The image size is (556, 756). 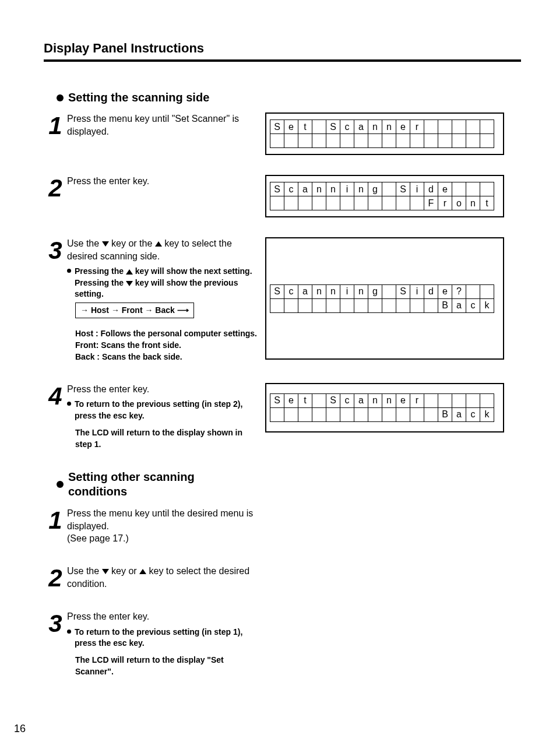 I want to click on step-b1: 1 Press the menu key until the desired m…, so click(x=282, y=526).